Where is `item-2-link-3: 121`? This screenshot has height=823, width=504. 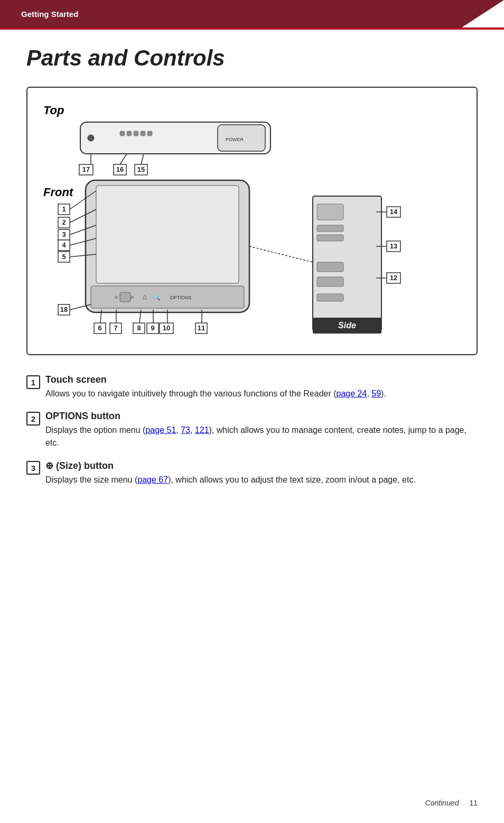 item-2-link-3: 121 is located at coordinates (202, 430).